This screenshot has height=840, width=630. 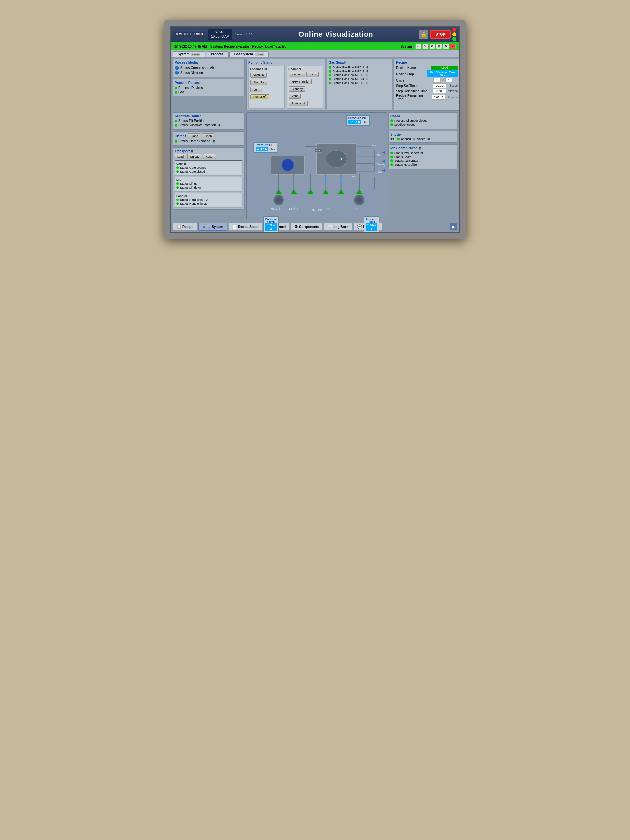 What do you see at coordinates (295, 96) in the screenshot?
I see `ch-vent-btn: Vent` at bounding box center [295, 96].